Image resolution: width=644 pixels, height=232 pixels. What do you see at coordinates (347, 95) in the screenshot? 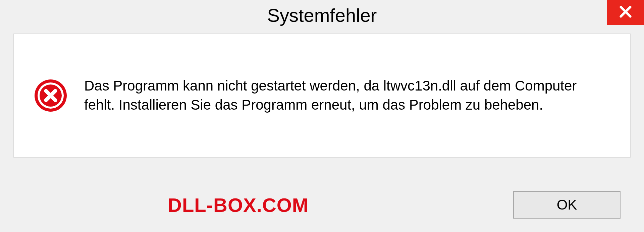
I see `error-message: Das Programm kann nicht gestartet werden…` at bounding box center [347, 95].